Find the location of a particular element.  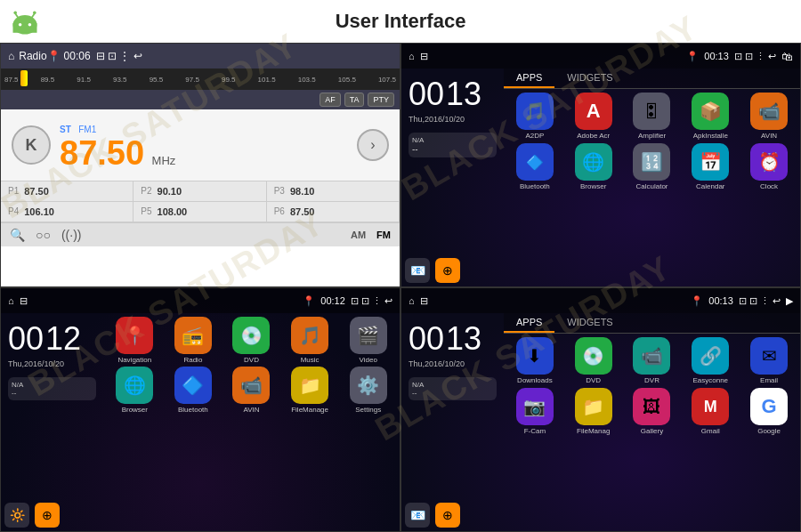

google-icon: G is located at coordinates (769, 407).